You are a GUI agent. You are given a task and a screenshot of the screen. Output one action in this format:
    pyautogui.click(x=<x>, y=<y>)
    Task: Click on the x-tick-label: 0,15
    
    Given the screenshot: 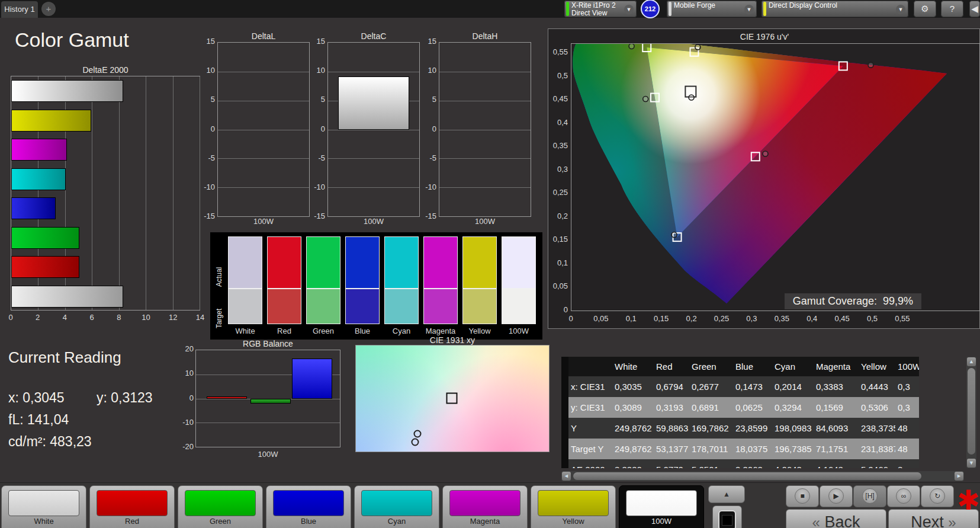 What is the action you would take?
    pyautogui.click(x=661, y=319)
    